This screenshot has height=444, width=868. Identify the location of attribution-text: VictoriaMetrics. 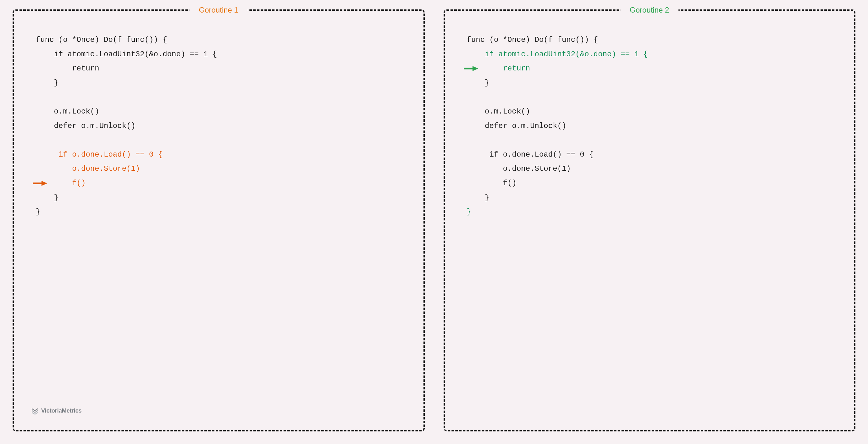
(61, 411).